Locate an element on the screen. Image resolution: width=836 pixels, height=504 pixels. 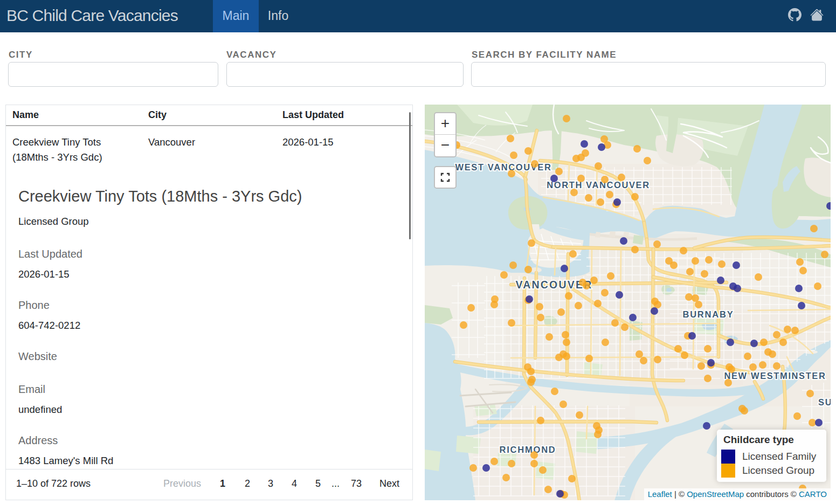
svg-text: SURREY is located at coordinates (825, 402).